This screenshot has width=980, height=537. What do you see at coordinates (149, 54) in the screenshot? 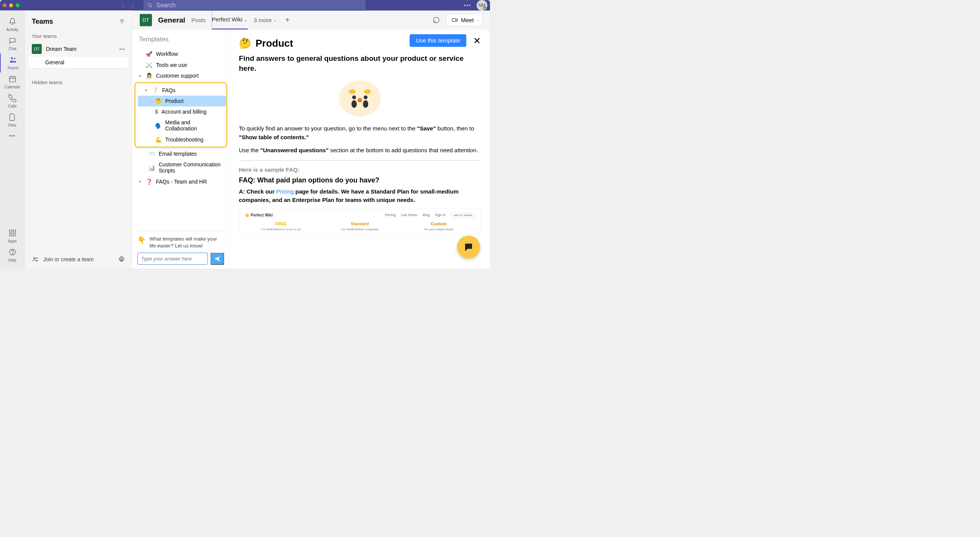
I see `rocket-icon: 🚀` at bounding box center [149, 54].